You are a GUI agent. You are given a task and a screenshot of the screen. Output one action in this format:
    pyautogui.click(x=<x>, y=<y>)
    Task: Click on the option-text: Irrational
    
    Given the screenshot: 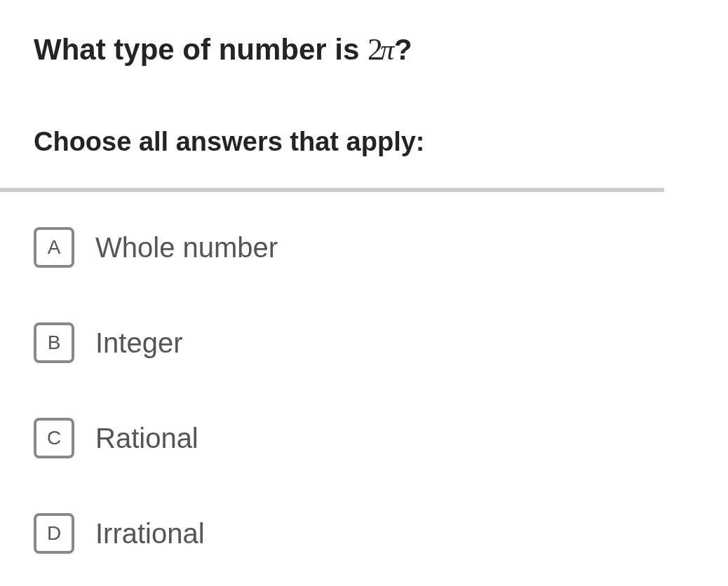 What is the action you would take?
    pyautogui.click(x=150, y=534)
    